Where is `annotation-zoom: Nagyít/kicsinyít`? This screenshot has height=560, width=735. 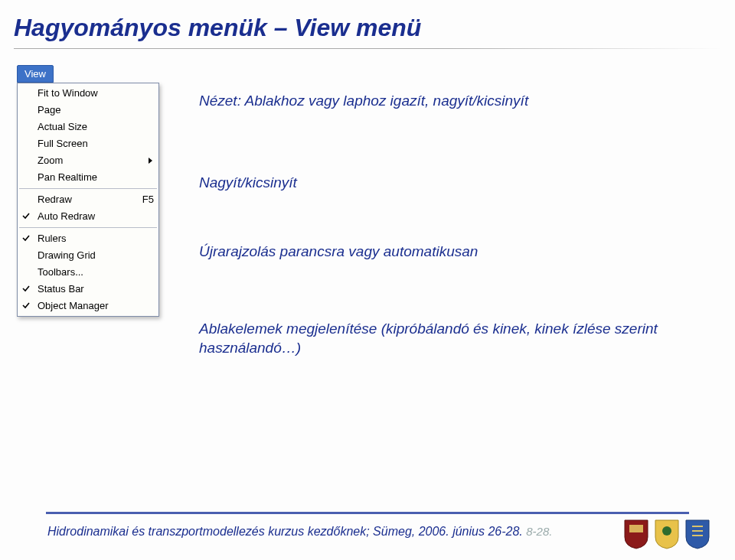
annotation-zoom: Nagyít/kicsinyít is located at coordinates (429, 184).